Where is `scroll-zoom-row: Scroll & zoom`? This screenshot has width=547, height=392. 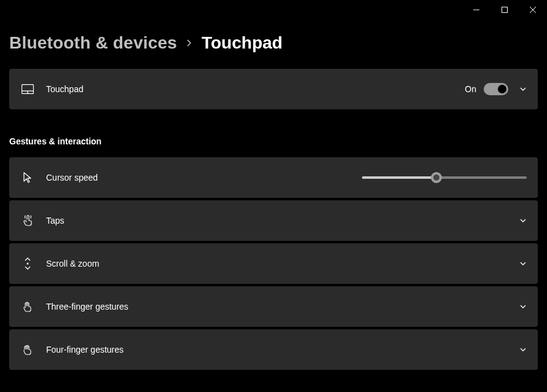 scroll-zoom-row: Scroll & zoom is located at coordinates (274, 264).